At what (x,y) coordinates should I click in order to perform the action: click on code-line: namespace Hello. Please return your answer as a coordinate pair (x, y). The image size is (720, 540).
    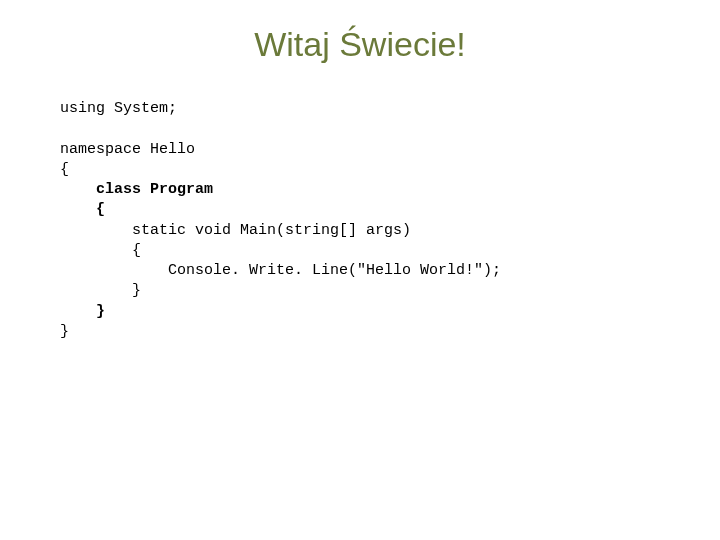
    Looking at the image, I should click on (128, 150).